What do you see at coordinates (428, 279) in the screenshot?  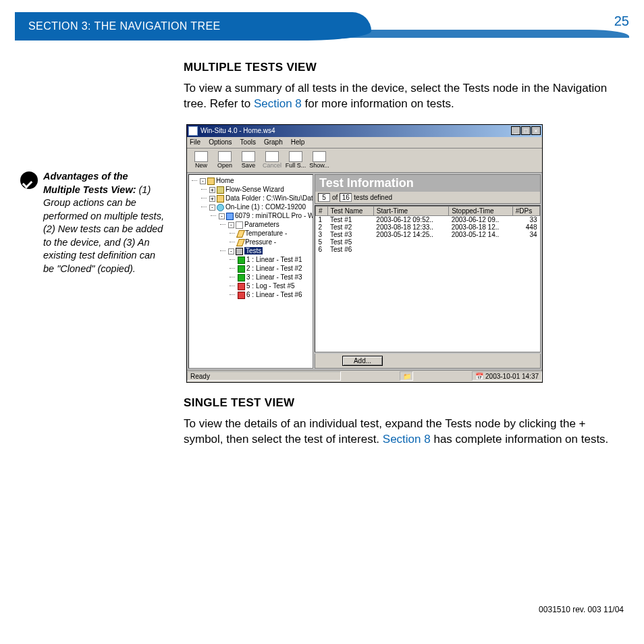 I see `tests-table: # Test Name Start-Time Stopped-Time #DPs…` at bounding box center [428, 279].